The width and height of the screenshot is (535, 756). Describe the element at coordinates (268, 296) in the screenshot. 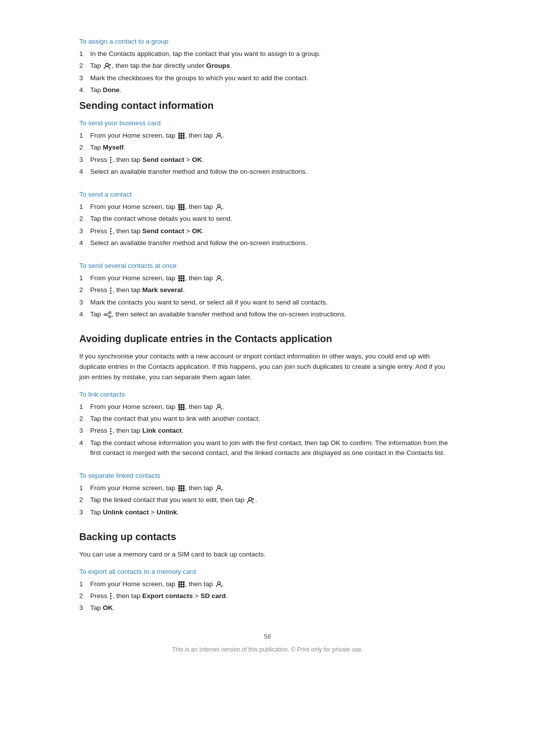

I see `send-several-contacts-list: 1 From your Home screen, tap` at that location.